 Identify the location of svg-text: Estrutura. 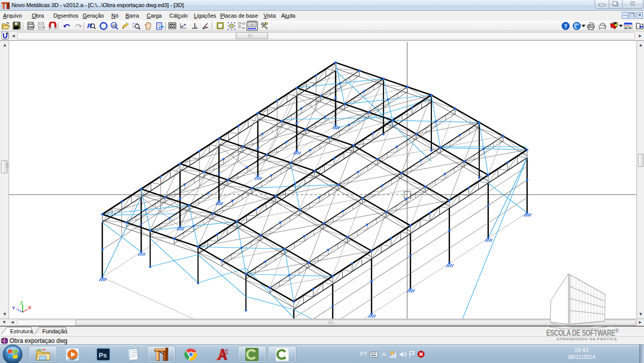
(22, 331).